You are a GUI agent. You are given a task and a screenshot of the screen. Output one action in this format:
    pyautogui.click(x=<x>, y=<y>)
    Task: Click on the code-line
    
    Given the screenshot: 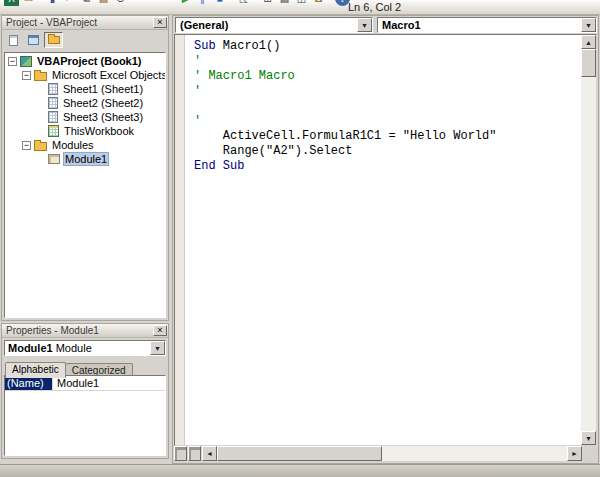 What is the action you would take?
    pyautogui.click(x=387, y=106)
    